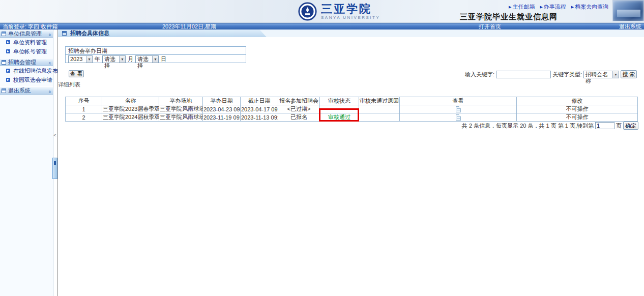  I want to click on pagination-bar: 共 2 条信息，每页显示 20 条，共 1 页 第 1 页,转到第 页 确定, so click(550, 126).